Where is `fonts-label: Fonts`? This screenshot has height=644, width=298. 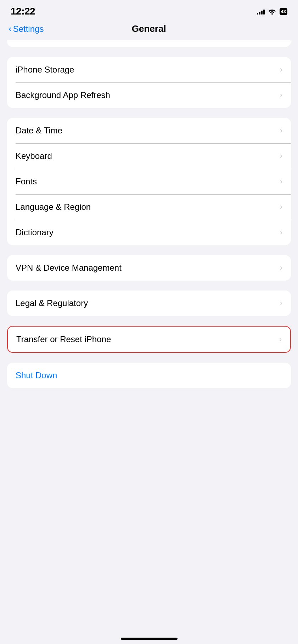
fonts-label: Fonts is located at coordinates (26, 182).